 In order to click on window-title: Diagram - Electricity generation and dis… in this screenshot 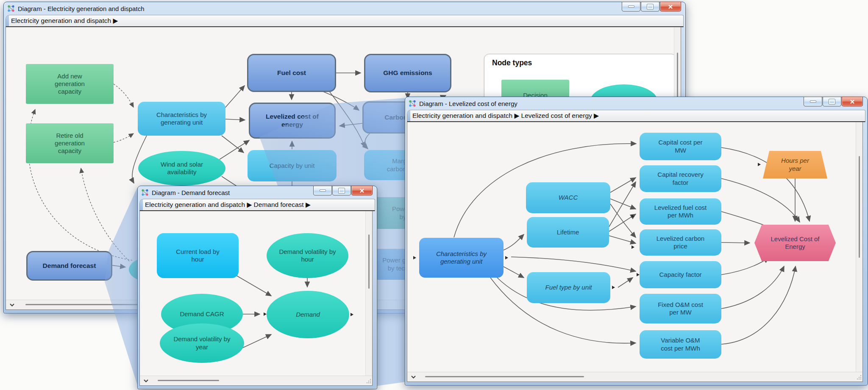, I will do `click(81, 8)`.